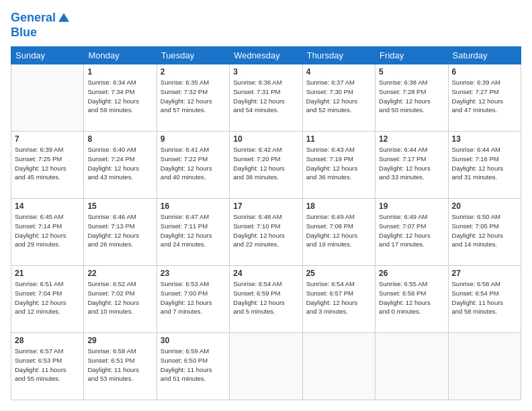 The height and width of the screenshot is (411, 532). Describe the element at coordinates (411, 164) in the screenshot. I see `day-info: Sunrise: 6:44 AM Sunset: 7:17 PM Dayligh…` at that location.